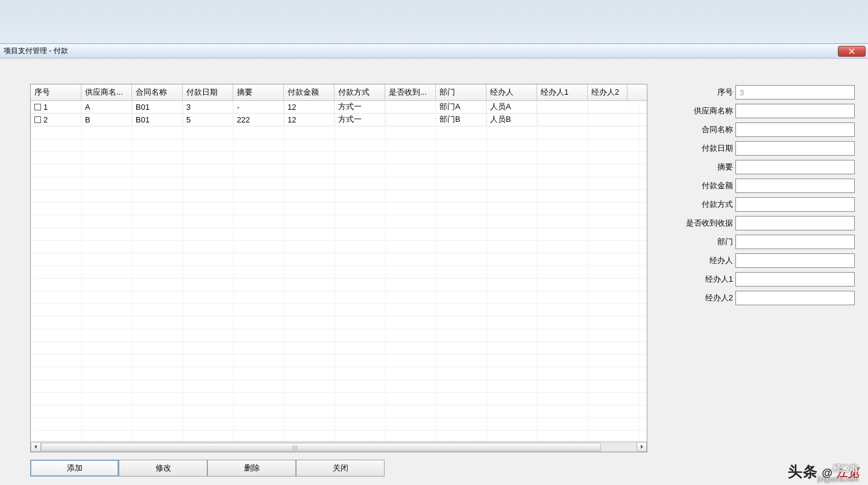 The height and width of the screenshot is (485, 868). I want to click on edit-button: 修改, so click(163, 468).